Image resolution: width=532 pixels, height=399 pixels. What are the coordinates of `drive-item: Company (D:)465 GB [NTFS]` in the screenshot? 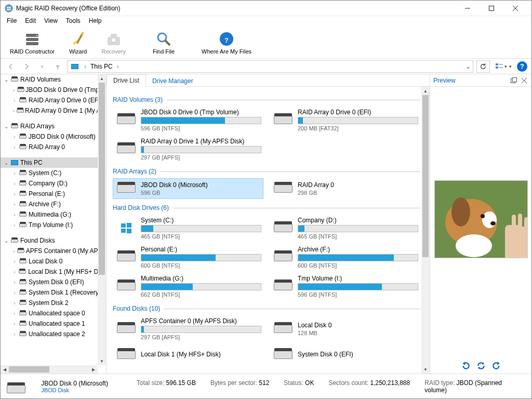 It's located at (345, 228).